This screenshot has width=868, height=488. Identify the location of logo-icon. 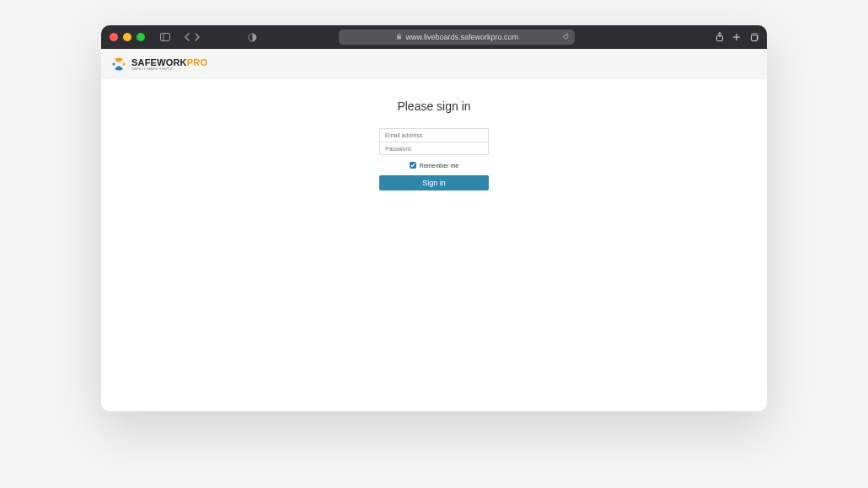
(119, 64).